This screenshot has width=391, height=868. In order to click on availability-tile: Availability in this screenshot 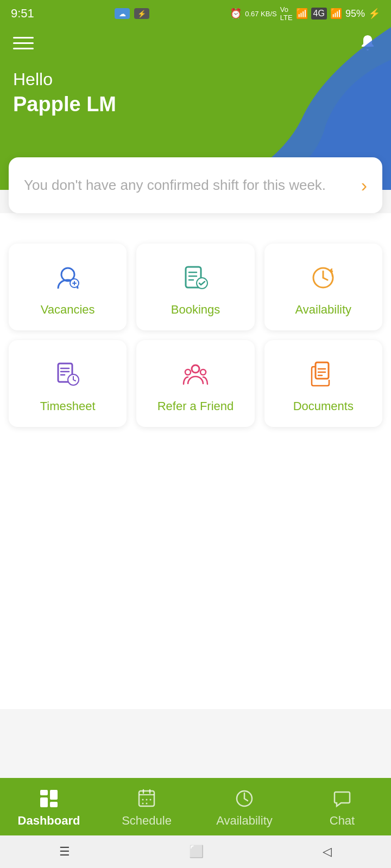, I will do `click(324, 287)`.